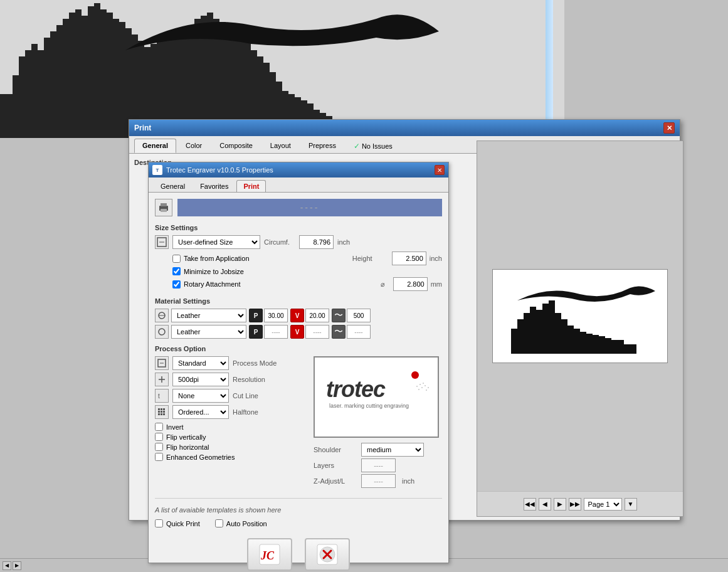 The height and width of the screenshot is (572, 728). Describe the element at coordinates (162, 412) in the screenshot. I see `halftone-icon` at that location.